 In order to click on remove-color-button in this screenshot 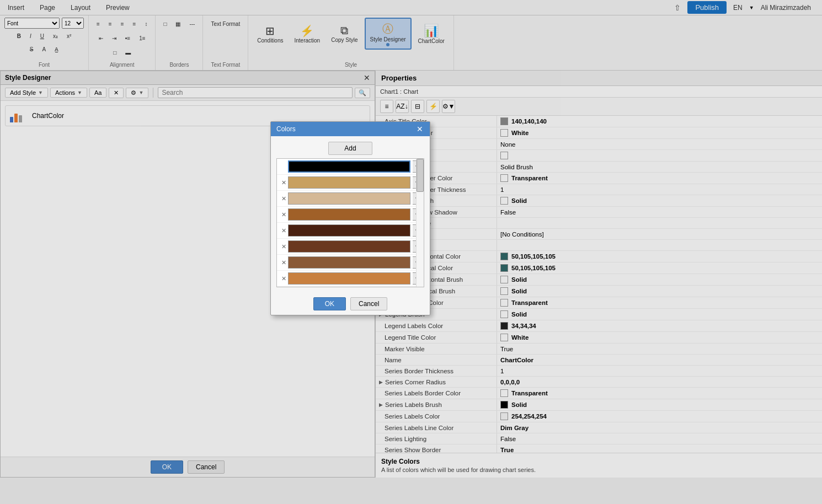, I will do `click(284, 167)`.